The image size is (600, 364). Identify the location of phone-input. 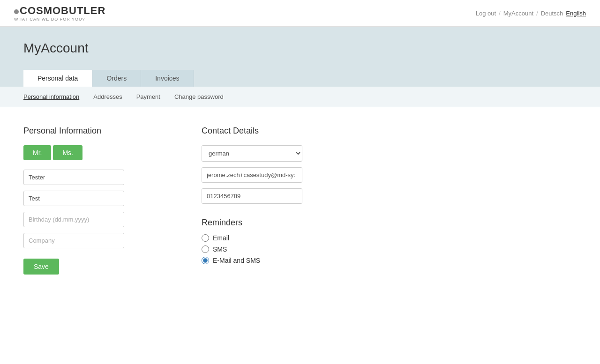
(252, 196).